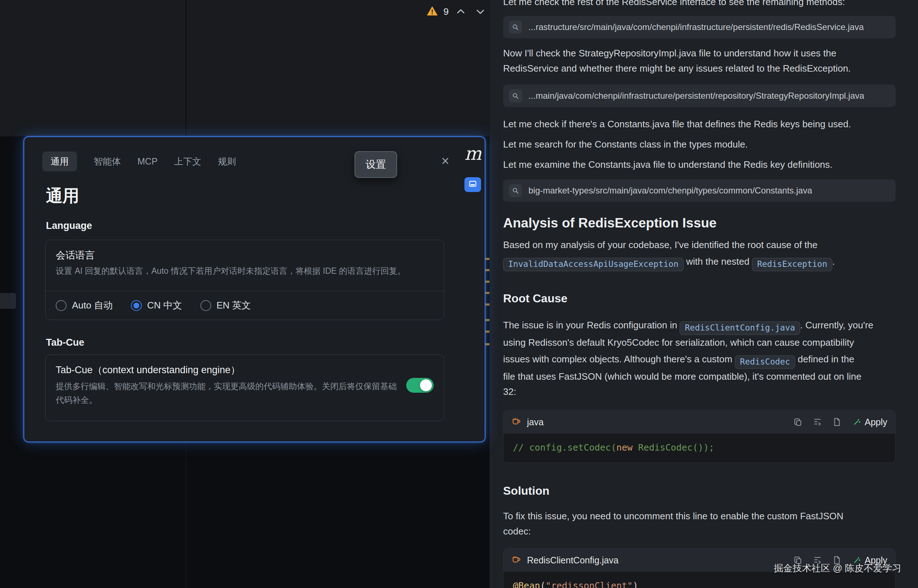 This screenshot has width=918, height=588. What do you see at coordinates (700, 436) in the screenshot?
I see `code-block-java: java Apply` at bounding box center [700, 436].